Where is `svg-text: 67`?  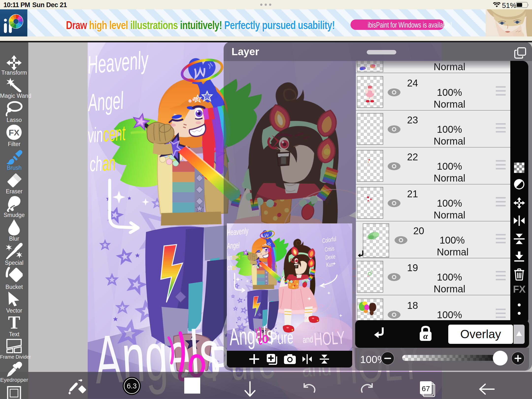
svg-text: 67 is located at coordinates (426, 389).